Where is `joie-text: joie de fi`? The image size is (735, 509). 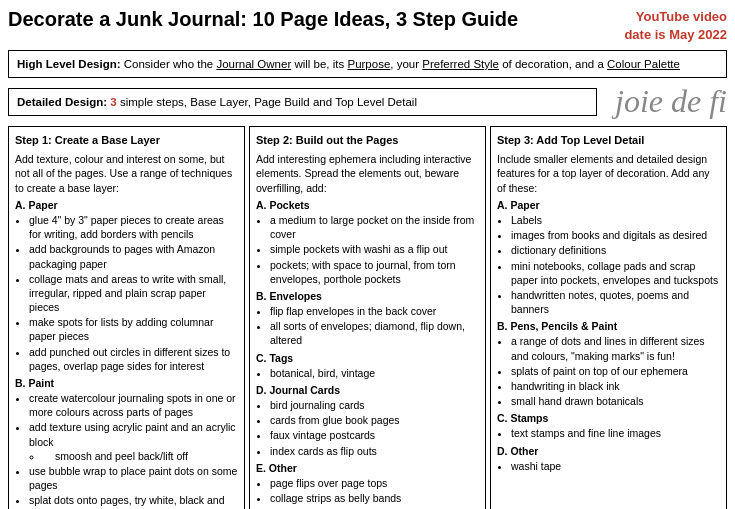
joie-text: joie de fi is located at coordinates (666, 102).